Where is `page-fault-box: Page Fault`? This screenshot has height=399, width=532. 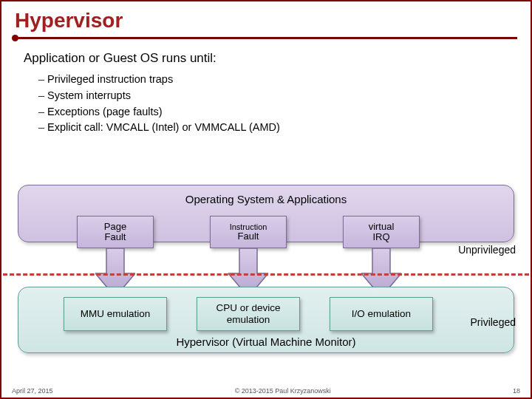 page-fault-box: Page Fault is located at coordinates (115, 232).